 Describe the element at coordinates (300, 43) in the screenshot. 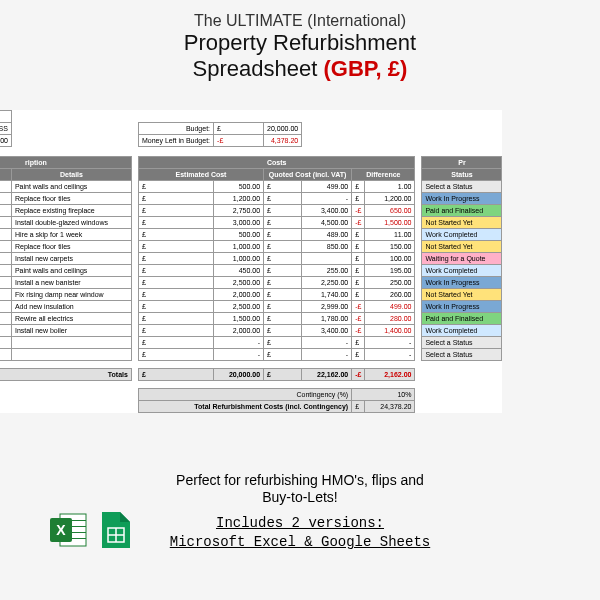

I see `title-line-2: Property Refurbishment` at that location.